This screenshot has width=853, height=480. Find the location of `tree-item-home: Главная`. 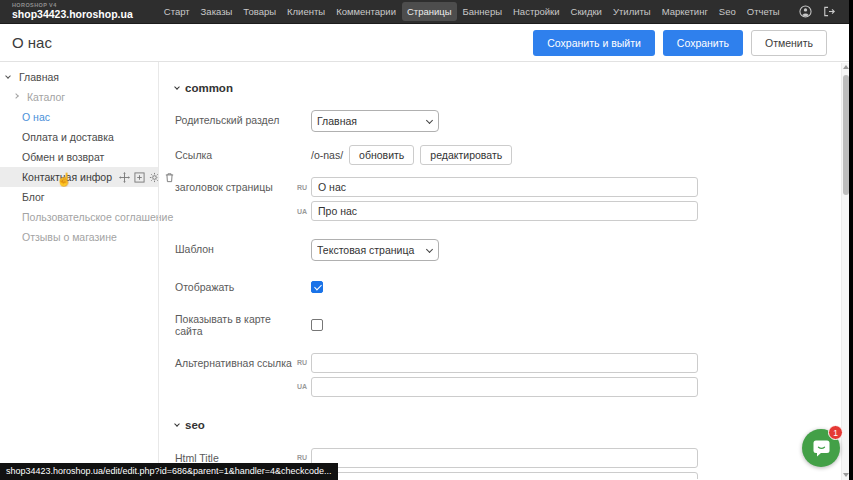

tree-item-home: Главная is located at coordinates (79, 77).